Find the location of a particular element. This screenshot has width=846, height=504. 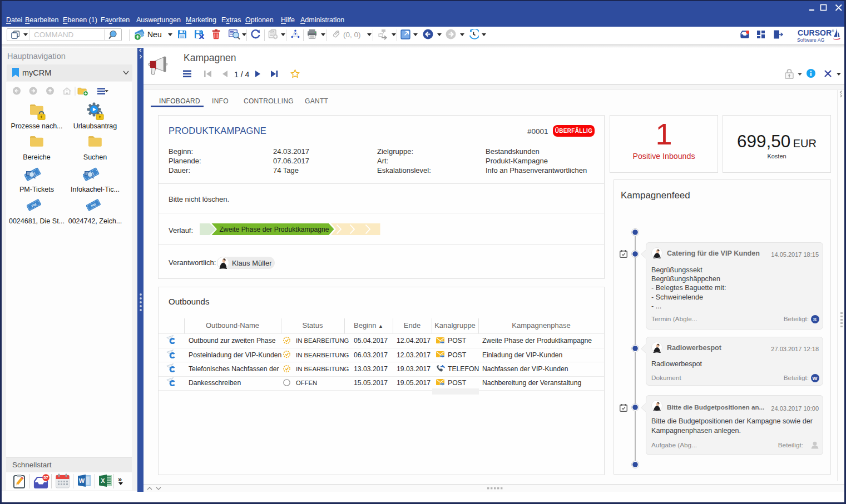

svg-text: W is located at coordinates (82, 481).